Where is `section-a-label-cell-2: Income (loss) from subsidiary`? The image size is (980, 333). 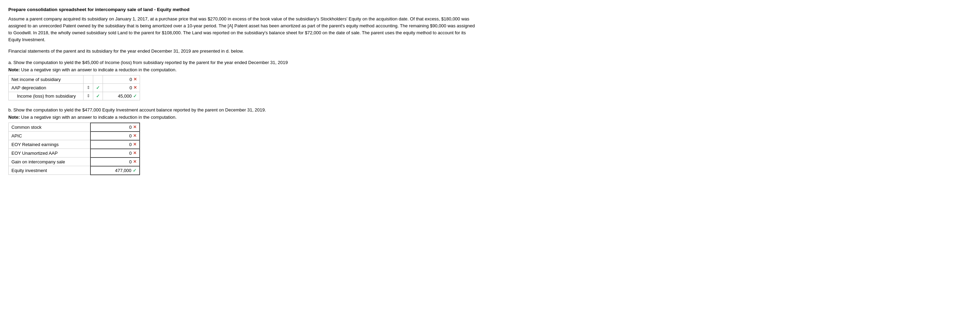 section-a-label-cell-2: Income (loss) from subsidiary is located at coordinates (46, 96).